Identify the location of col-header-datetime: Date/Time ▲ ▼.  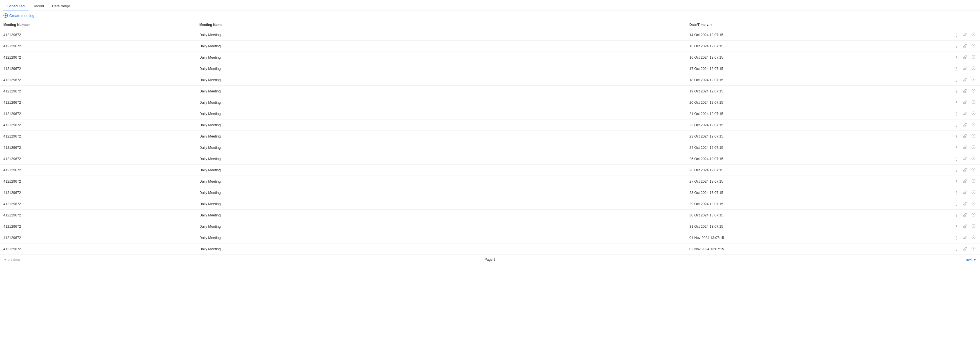
(784, 25).